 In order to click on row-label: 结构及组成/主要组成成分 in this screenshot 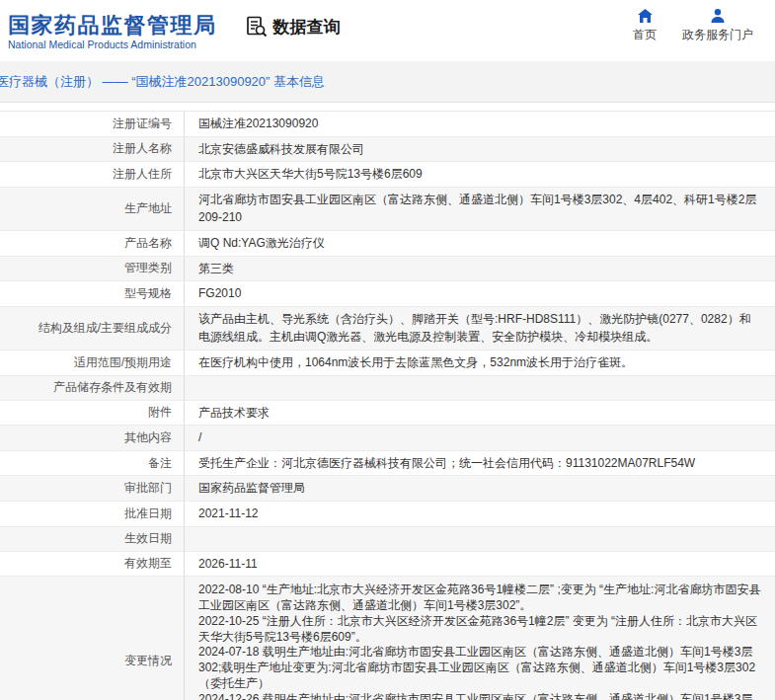, I will do `click(93, 328)`.